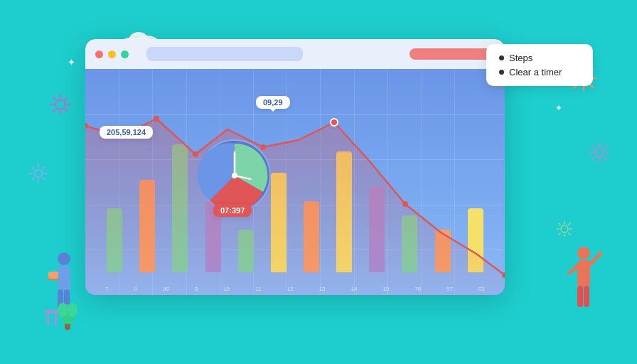 The height and width of the screenshot is (364, 637). I want to click on x-label: 08, so click(166, 289).